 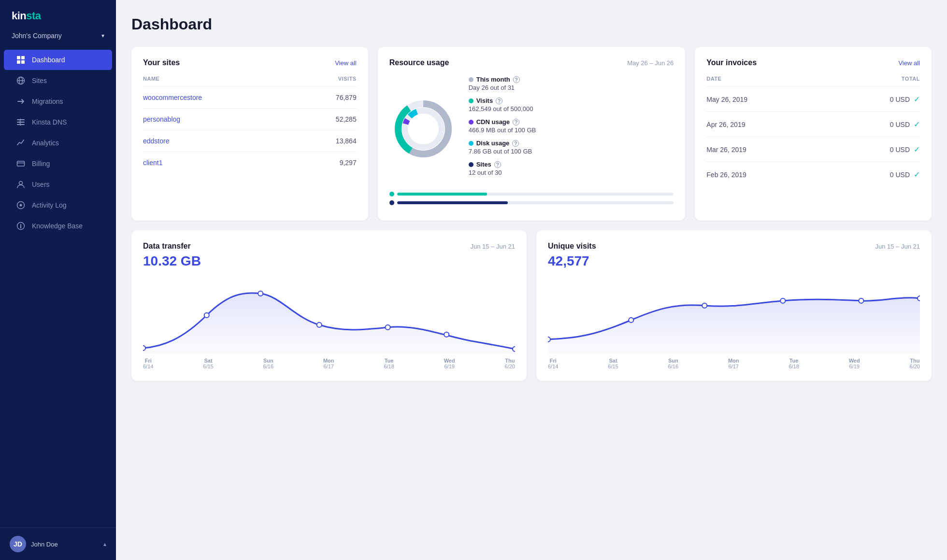 What do you see at coordinates (727, 99) in the screenshot?
I see `invoice-date: May 26, 2019` at bounding box center [727, 99].